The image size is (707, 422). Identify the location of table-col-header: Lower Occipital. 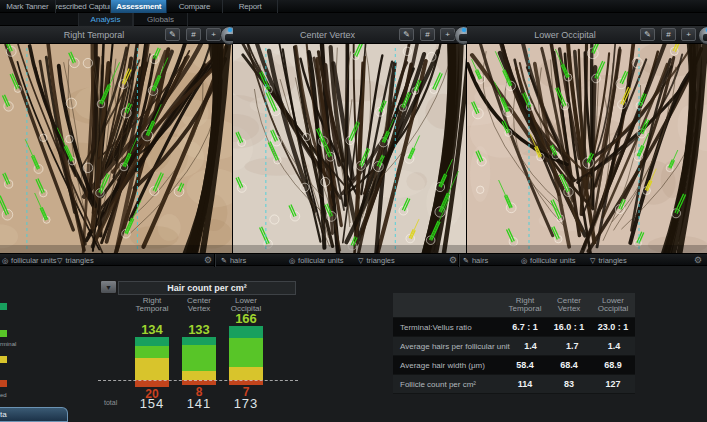
(613, 306).